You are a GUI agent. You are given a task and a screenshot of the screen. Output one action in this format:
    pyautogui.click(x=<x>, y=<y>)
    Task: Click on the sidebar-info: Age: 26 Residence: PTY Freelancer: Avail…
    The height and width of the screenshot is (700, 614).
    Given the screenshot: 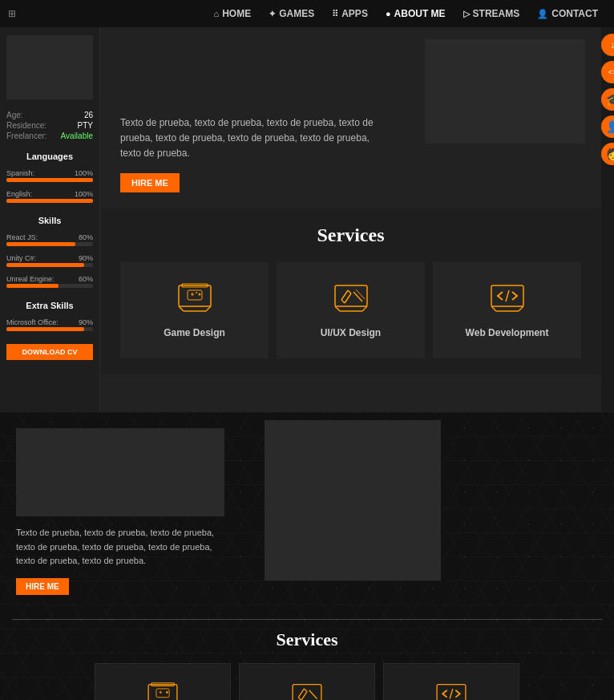 What is the action you would take?
    pyautogui.click(x=50, y=127)
    